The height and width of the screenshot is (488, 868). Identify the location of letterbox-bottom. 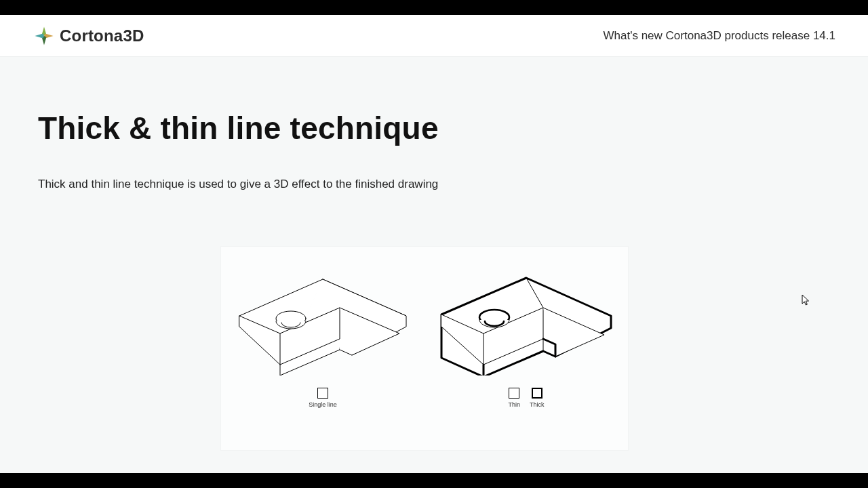
(434, 481).